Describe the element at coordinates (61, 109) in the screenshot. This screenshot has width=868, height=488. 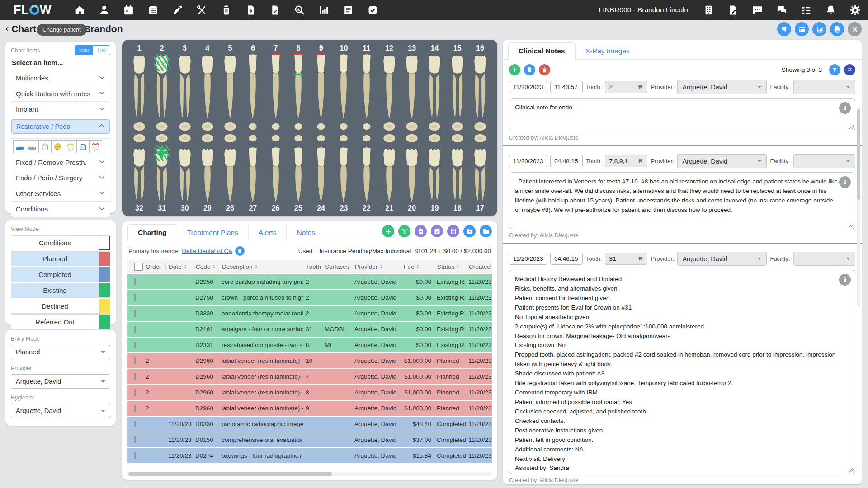
I see `sidebar-item-implant: Implant` at that location.